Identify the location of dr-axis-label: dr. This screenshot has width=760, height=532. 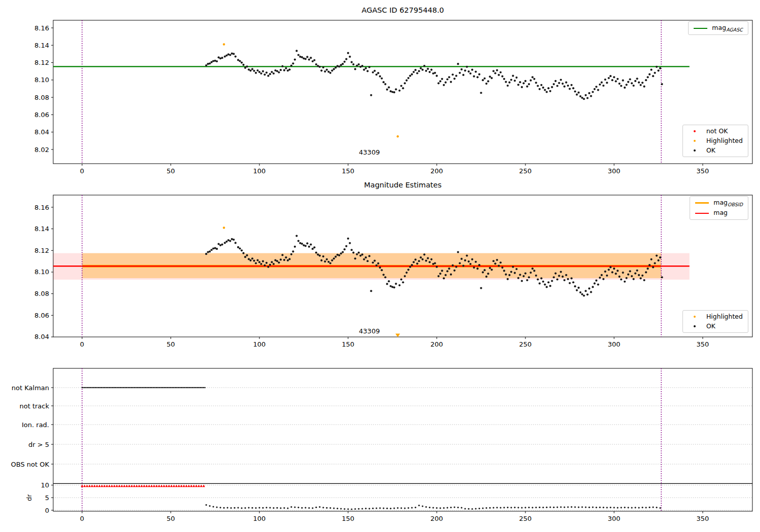
(29, 498).